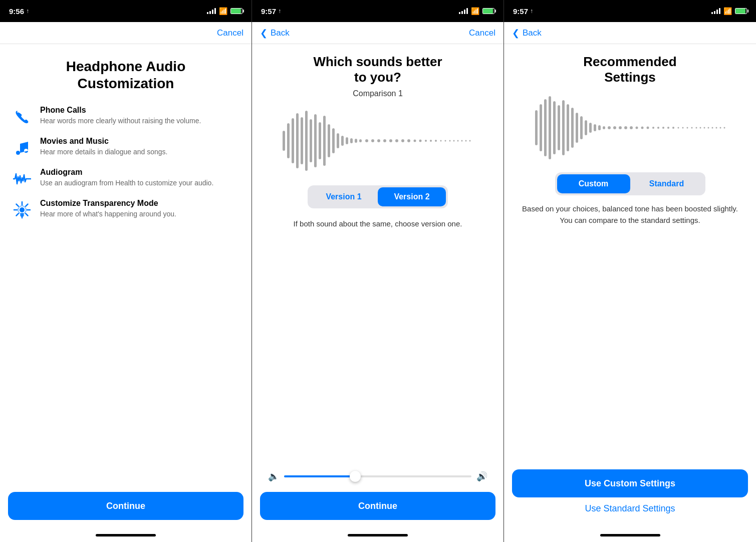 The height and width of the screenshot is (542, 756). Describe the element at coordinates (22, 148) in the screenshot. I see `music-icon` at that location.